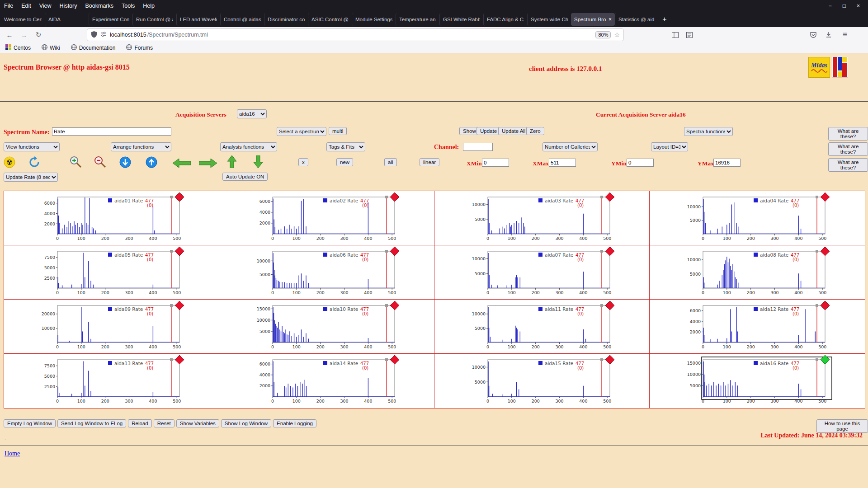 This screenshot has height=488, width=868. I want to click on spectrum-panel-aida13: 2500500075000100200300400500aida13 Rate4…, so click(112, 381).